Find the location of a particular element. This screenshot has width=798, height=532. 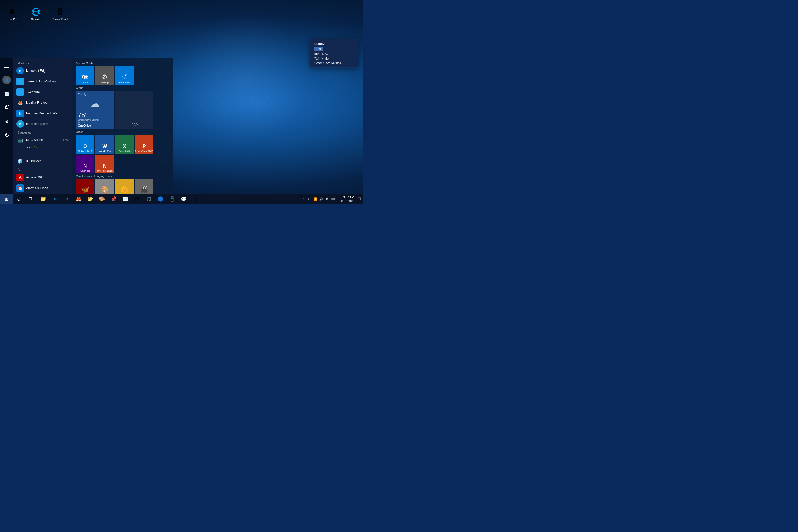

onenote2016-icon: N is located at coordinates (105, 166).